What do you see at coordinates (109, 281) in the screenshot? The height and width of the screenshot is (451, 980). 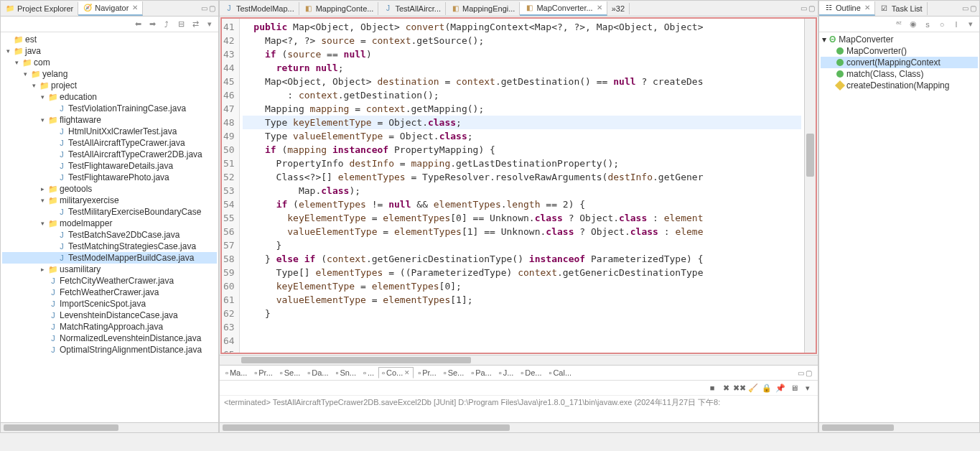 I see `tree-item: JFetchCityWeatherCrawer.java` at bounding box center [109, 281].